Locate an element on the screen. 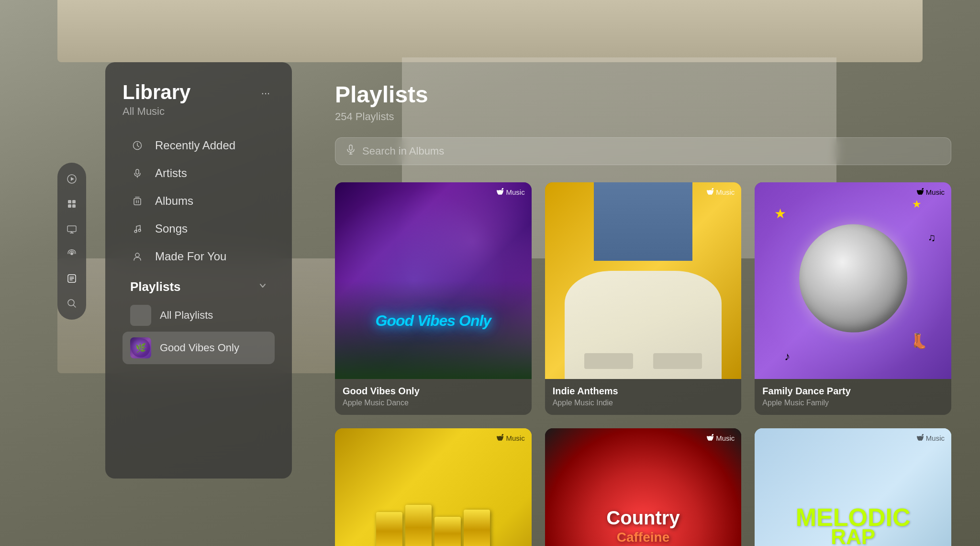 The image size is (980, 546). playlists-chevron is located at coordinates (263, 287).